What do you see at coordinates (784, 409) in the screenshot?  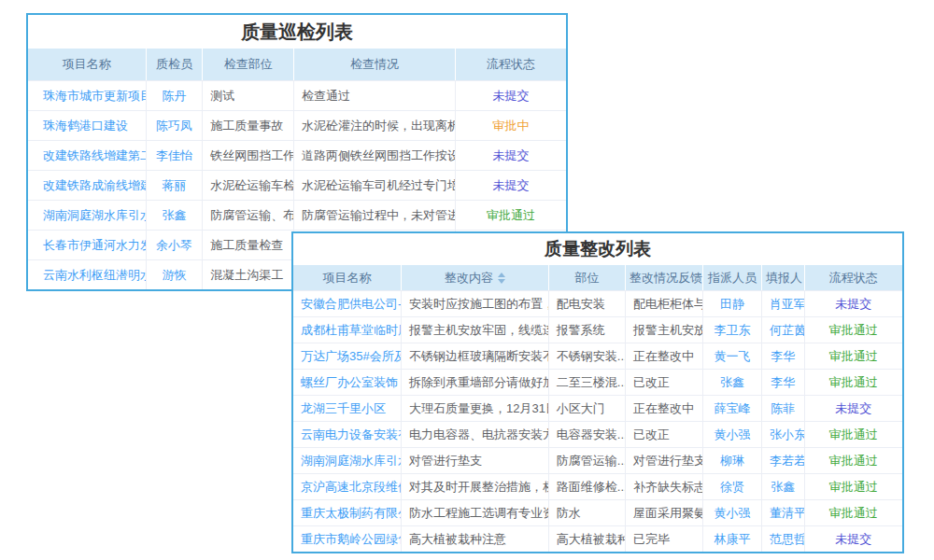 I see `cell-link: 陈菲` at bounding box center [784, 409].